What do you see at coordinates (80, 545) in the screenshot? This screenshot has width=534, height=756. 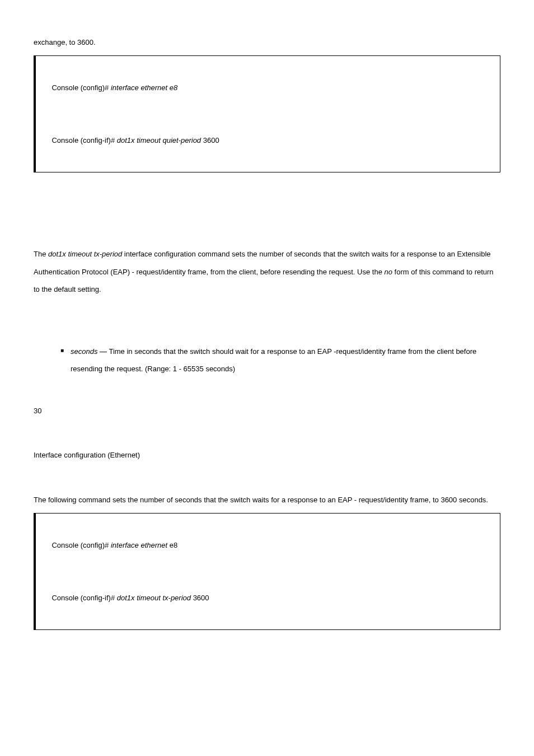 I see `code2-l1-prefix: Console (config)#` at bounding box center [80, 545].